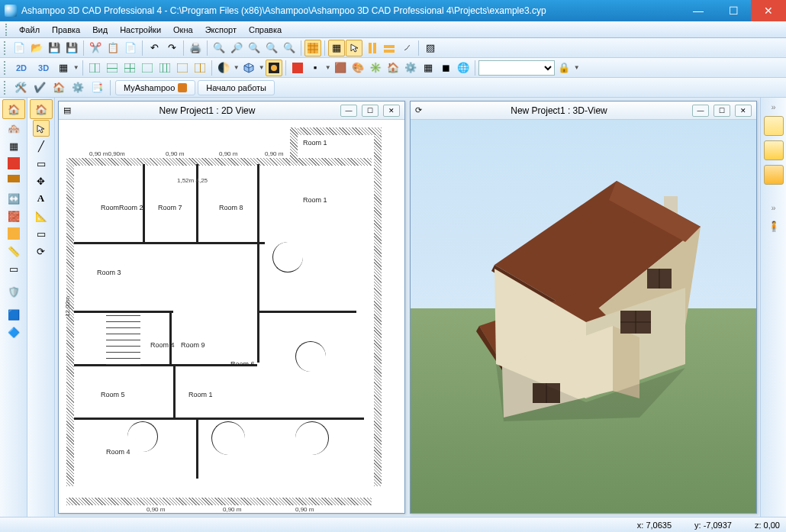 The width and height of the screenshot is (786, 532). I want to click on obj-texture-button: 🎨, so click(358, 68).